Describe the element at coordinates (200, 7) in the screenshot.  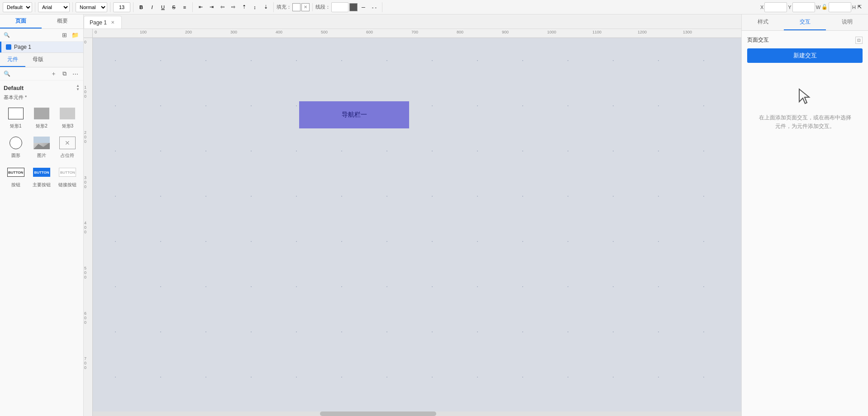
I see `align-left-button: ⇤` at that location.